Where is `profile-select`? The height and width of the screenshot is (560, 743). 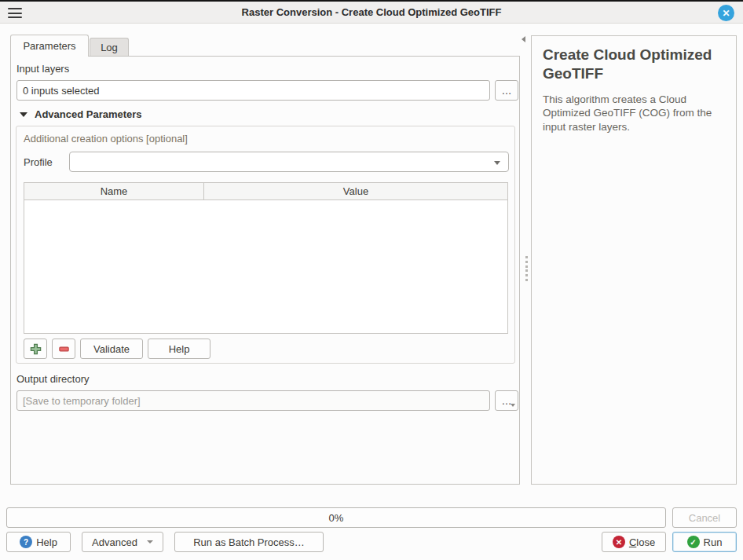 profile-select is located at coordinates (289, 162).